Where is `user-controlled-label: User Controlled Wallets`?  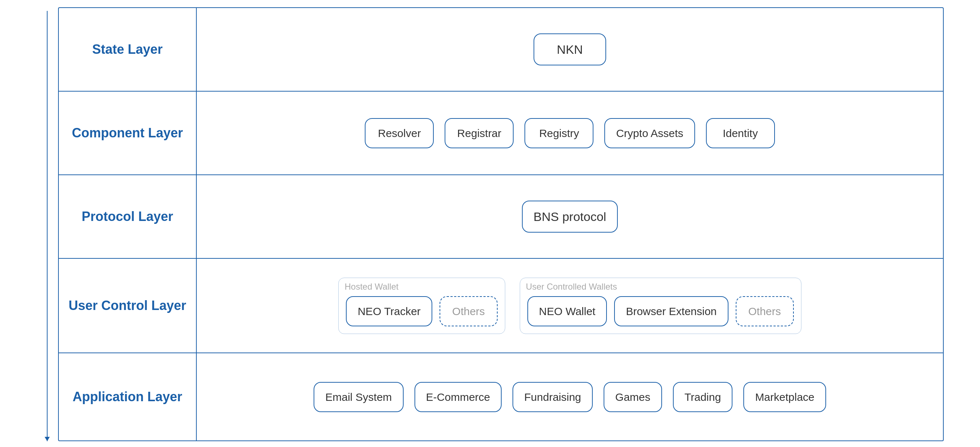
user-controlled-label: User Controlled Wallets is located at coordinates (571, 287).